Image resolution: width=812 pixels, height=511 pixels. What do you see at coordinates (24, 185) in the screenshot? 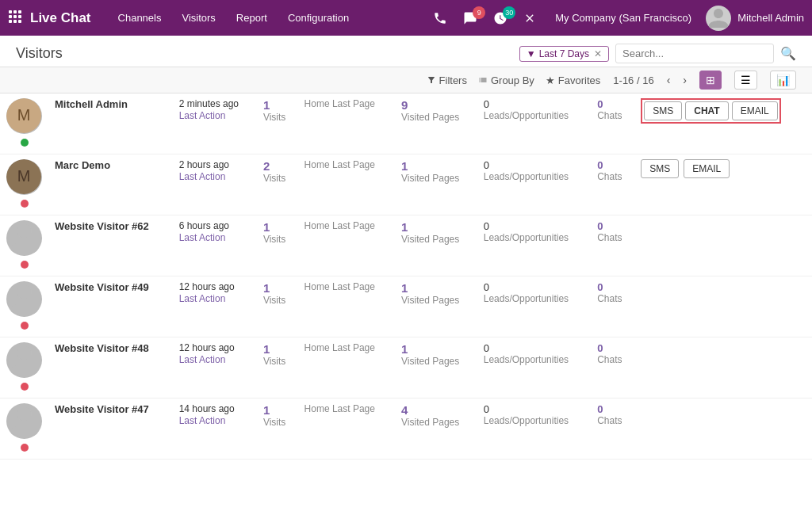
I see `avatar-cell: M` at bounding box center [24, 185].